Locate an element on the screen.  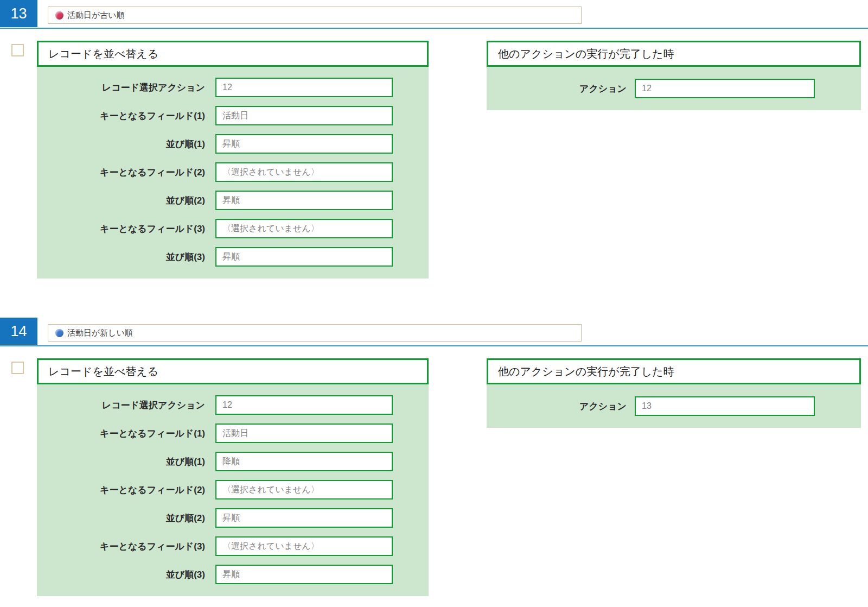
trigger-panel-body: アクション 12 is located at coordinates (674, 88).